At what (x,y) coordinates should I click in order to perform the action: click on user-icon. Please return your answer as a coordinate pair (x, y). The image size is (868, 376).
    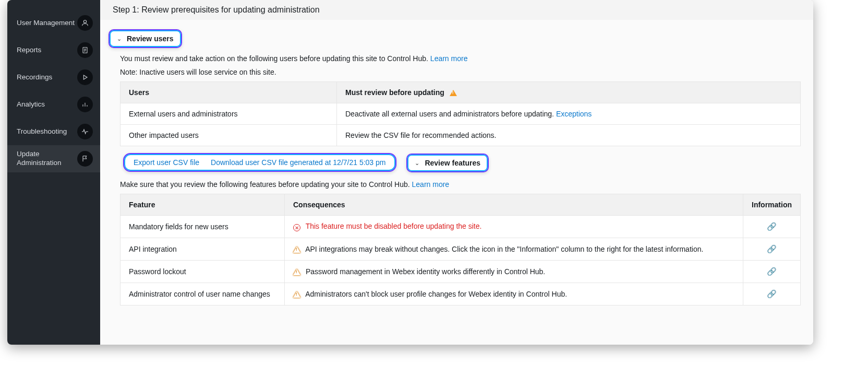
    Looking at the image, I should click on (85, 23).